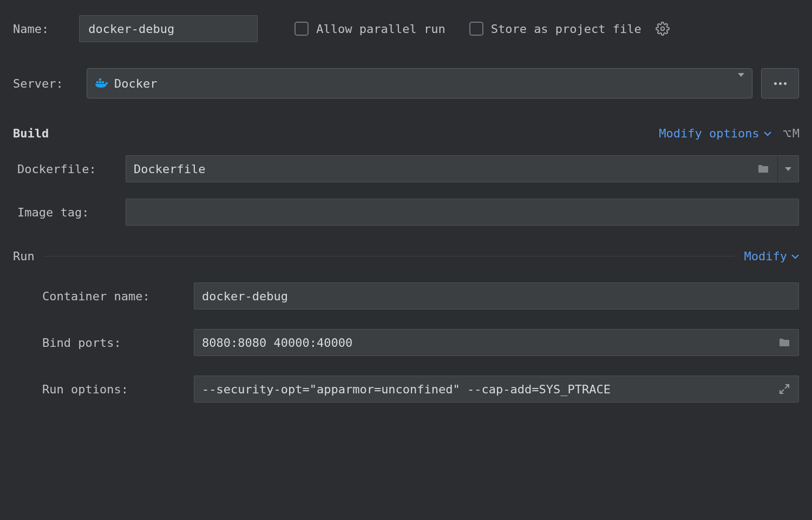  What do you see at coordinates (24, 256) in the screenshot?
I see `run-section-title: Run` at bounding box center [24, 256].